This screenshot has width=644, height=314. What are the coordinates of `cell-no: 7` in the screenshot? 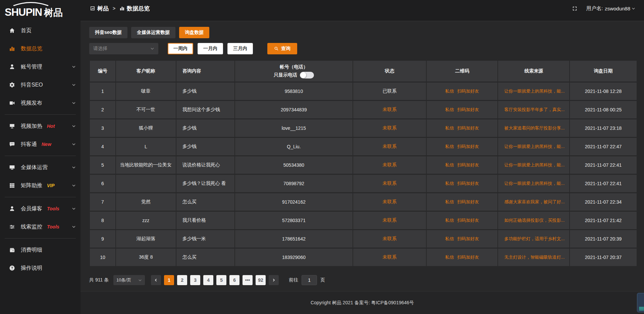 It's located at (103, 202).